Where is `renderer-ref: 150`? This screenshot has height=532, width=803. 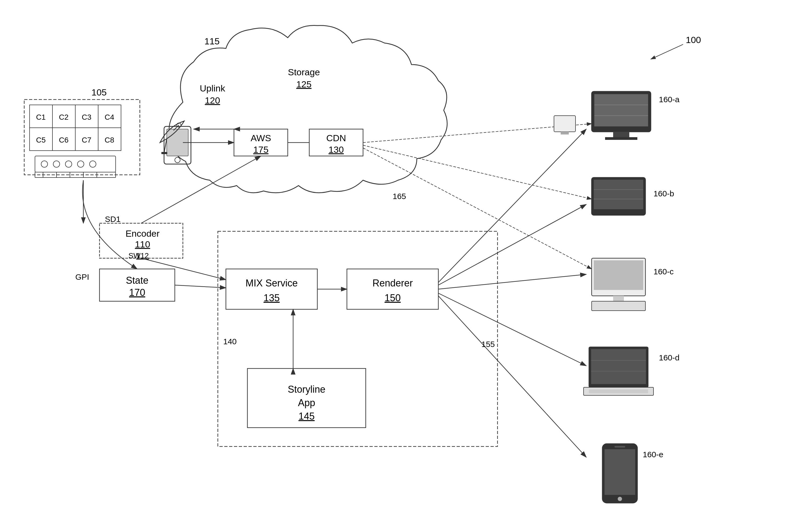 renderer-ref: 150 is located at coordinates (393, 298).